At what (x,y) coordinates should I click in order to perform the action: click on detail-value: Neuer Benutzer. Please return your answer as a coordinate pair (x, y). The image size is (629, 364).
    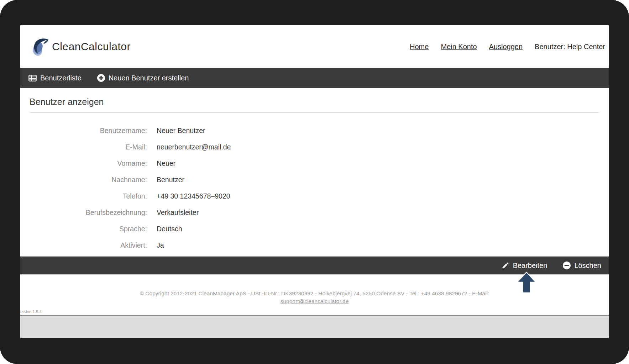
    Looking at the image, I should click on (181, 131).